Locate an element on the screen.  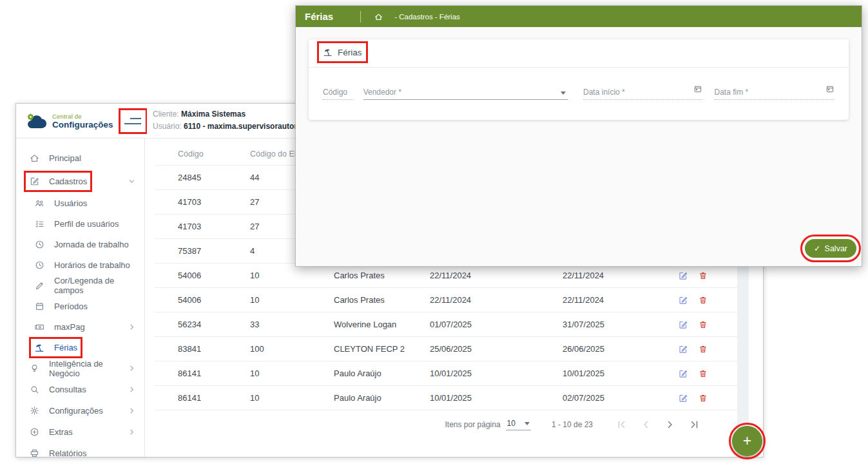
sidebar-item-cor-legenda-de-campos: Cor/Legenda de campos is located at coordinates (80, 285).